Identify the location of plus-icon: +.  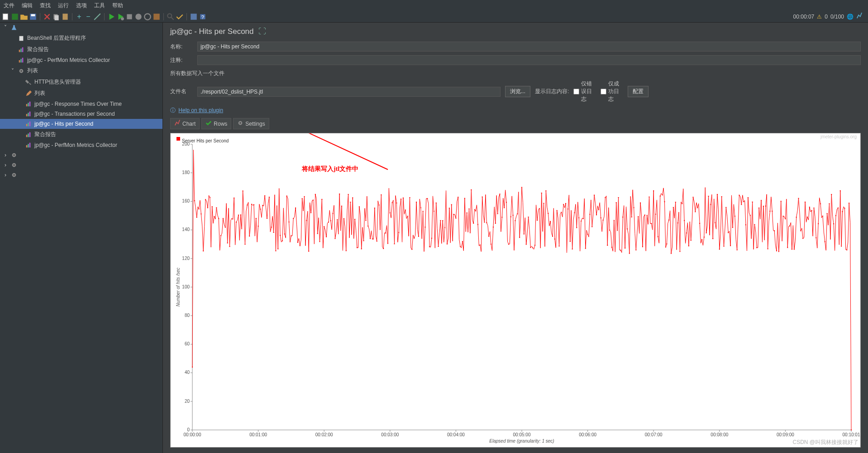
(79, 17).